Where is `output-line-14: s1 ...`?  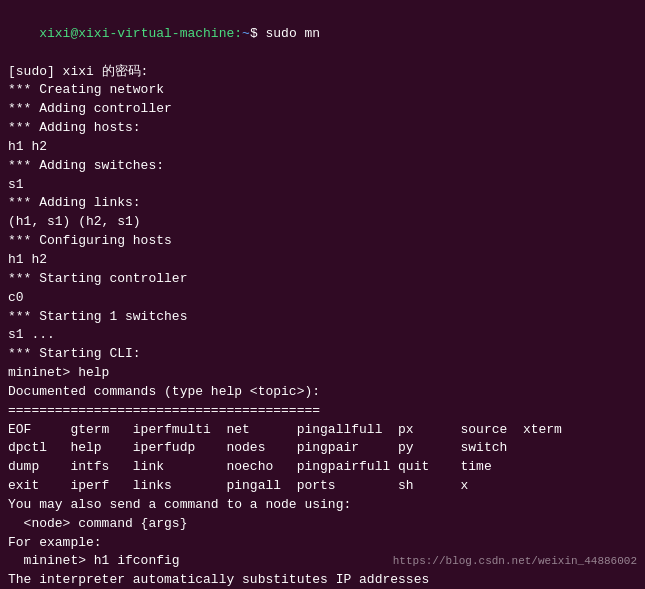 output-line-14: s1 ... is located at coordinates (322, 336).